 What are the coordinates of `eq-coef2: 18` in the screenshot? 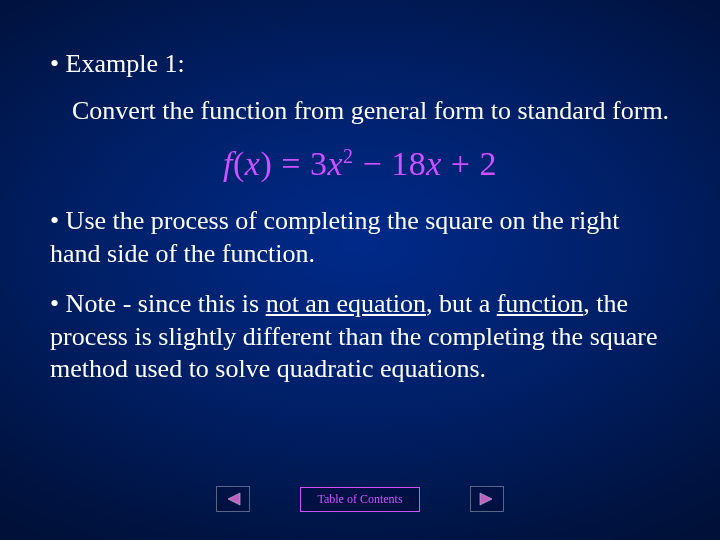 It's located at (408, 164).